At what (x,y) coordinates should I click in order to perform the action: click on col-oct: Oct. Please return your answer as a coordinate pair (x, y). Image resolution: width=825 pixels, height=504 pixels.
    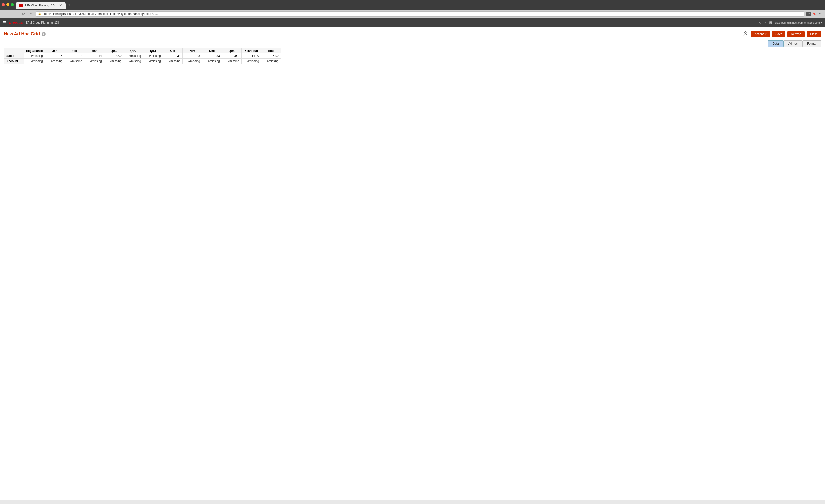
    Looking at the image, I should click on (173, 51).